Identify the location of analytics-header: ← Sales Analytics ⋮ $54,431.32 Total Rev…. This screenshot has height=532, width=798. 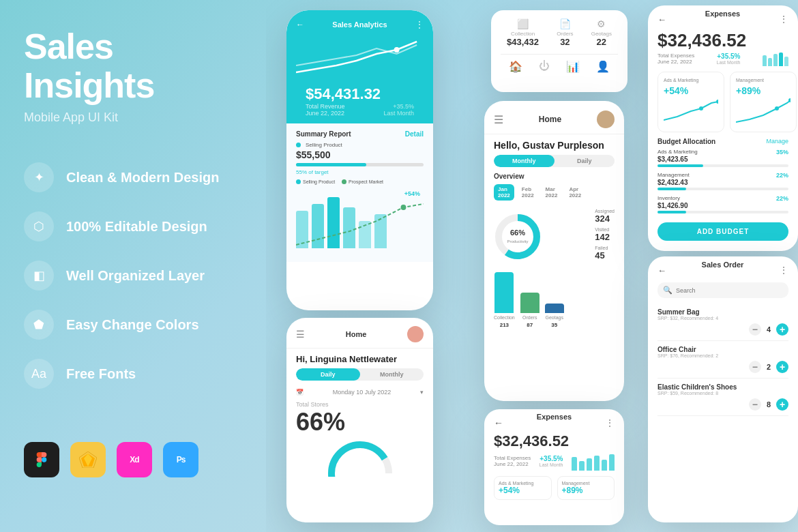
(360, 67).